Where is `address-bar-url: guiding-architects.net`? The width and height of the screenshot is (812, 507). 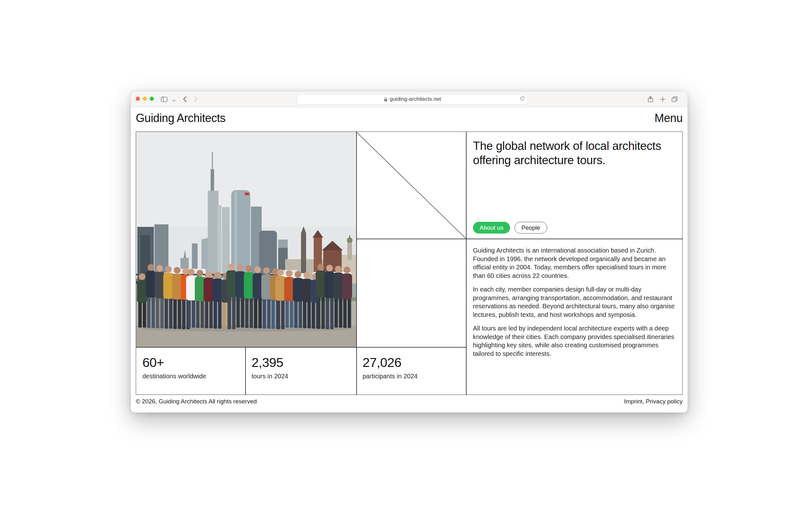 address-bar-url: guiding-architects.net is located at coordinates (415, 99).